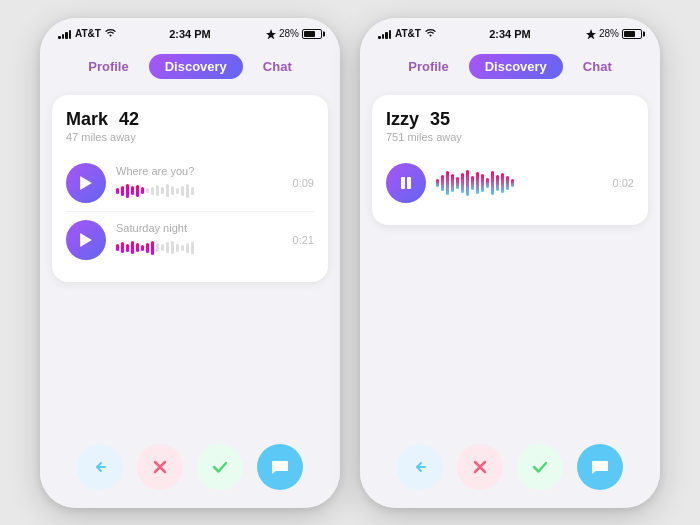 The width and height of the screenshot is (700, 525). What do you see at coordinates (598, 66) in the screenshot?
I see `tab-chat-2: Chat` at bounding box center [598, 66].